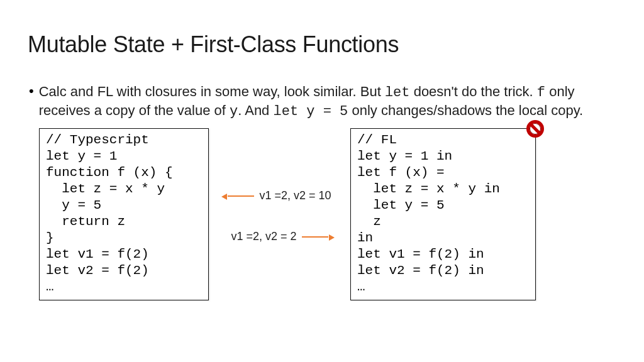 The height and width of the screenshot is (362, 644). I want to click on annotation-column: v1 =2, v2 = 10 v1 =2, v2 = 2, so click(279, 214).